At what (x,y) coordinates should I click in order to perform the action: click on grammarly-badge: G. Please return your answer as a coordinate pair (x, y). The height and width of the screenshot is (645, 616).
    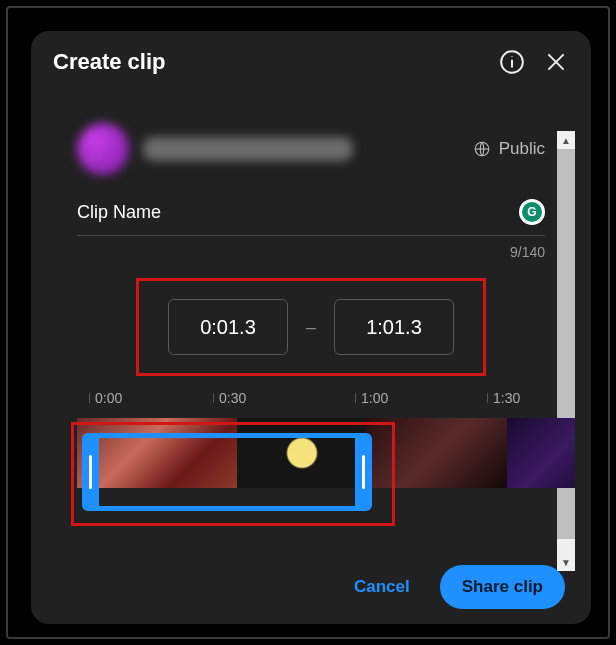
    Looking at the image, I should click on (532, 212).